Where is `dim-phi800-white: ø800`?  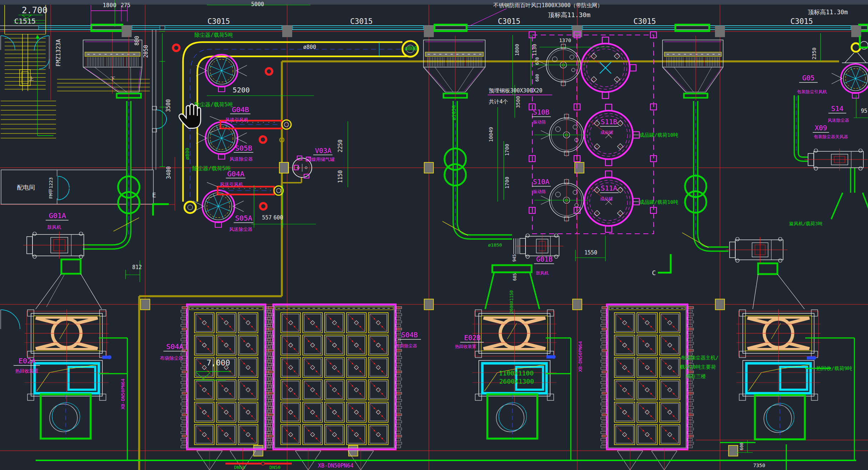 dim-phi800-white: ø800 is located at coordinates (310, 47).